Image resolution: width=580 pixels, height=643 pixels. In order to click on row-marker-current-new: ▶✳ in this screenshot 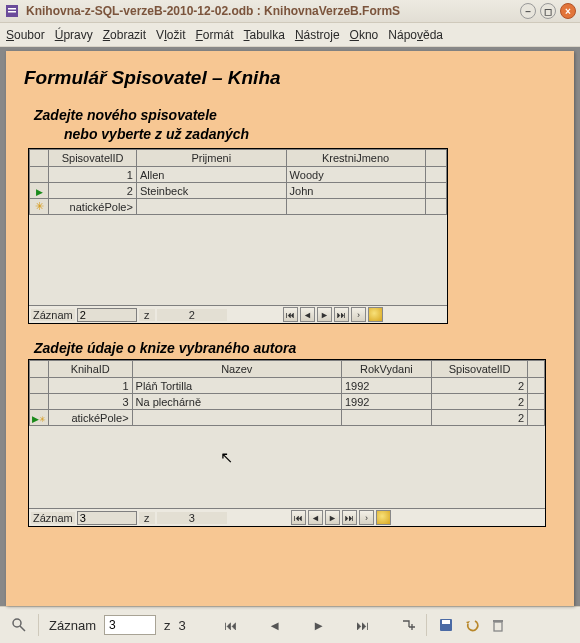, I will do `click(40, 418)`.